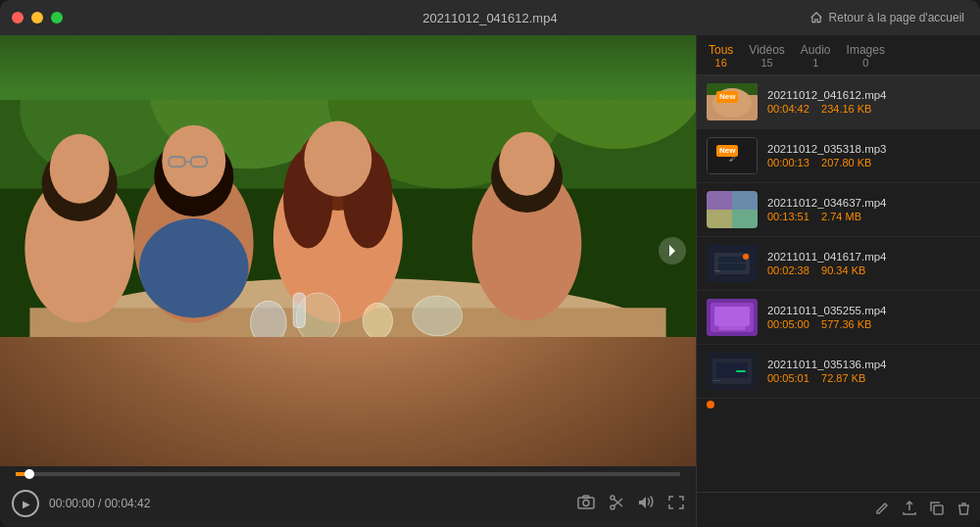  I want to click on file-meta-4: 00:05:00 577.36 KB, so click(868, 324).